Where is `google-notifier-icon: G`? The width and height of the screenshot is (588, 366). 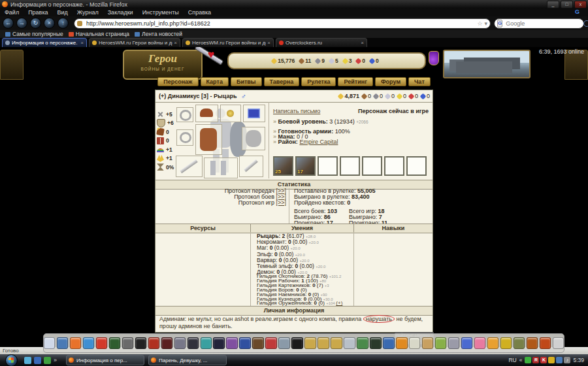 google-notifier-icon: G is located at coordinates (578, 12).